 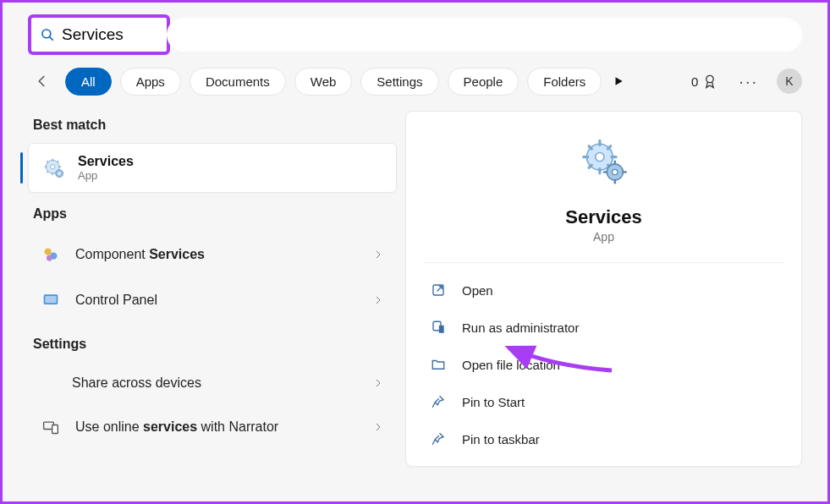 I want to click on action-label: Open, so click(x=477, y=291).